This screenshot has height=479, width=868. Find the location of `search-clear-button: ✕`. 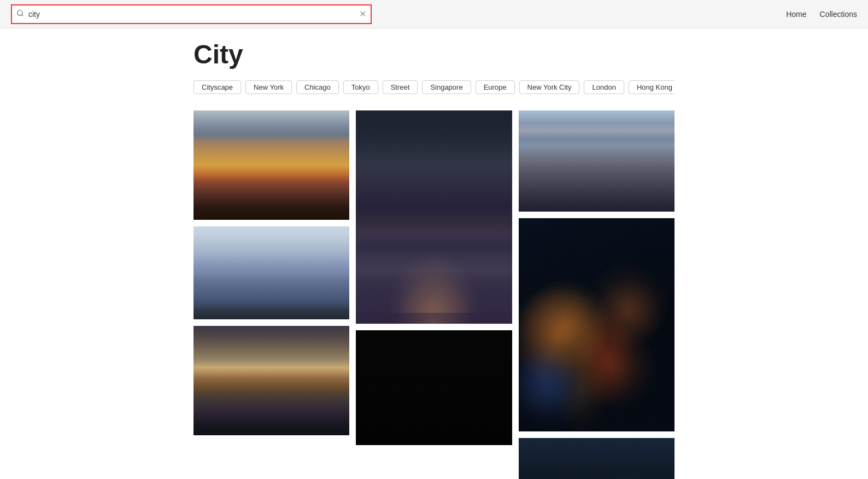

search-clear-button: ✕ is located at coordinates (363, 14).